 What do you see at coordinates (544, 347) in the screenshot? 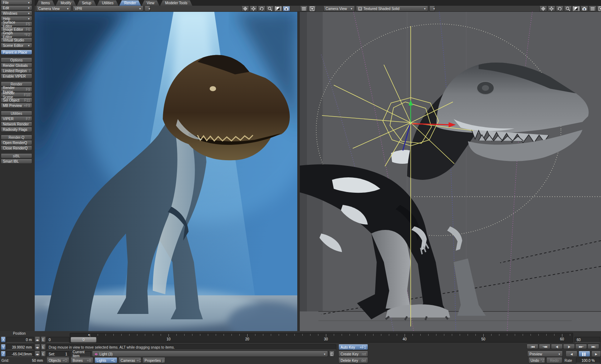
I see `prev-key-button: +◀◀` at bounding box center [544, 347].